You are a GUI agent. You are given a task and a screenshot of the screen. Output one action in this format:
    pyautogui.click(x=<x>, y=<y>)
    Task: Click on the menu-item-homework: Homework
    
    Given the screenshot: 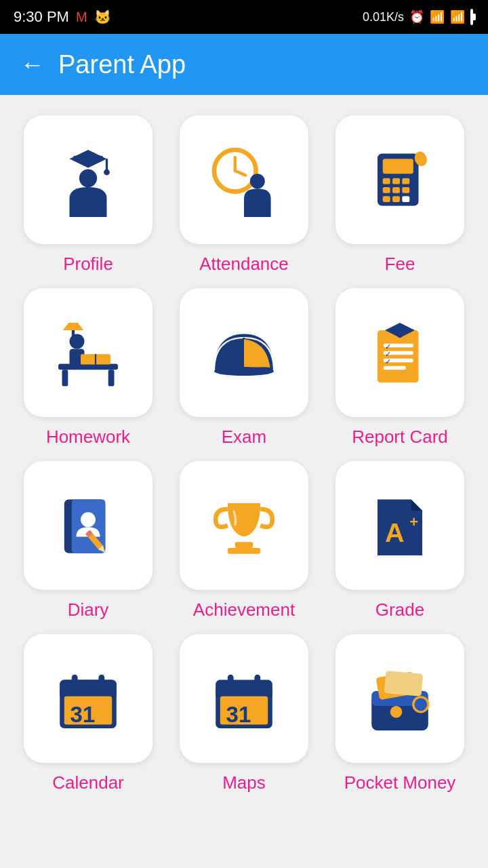 What is the action you would take?
    pyautogui.click(x=88, y=368)
    